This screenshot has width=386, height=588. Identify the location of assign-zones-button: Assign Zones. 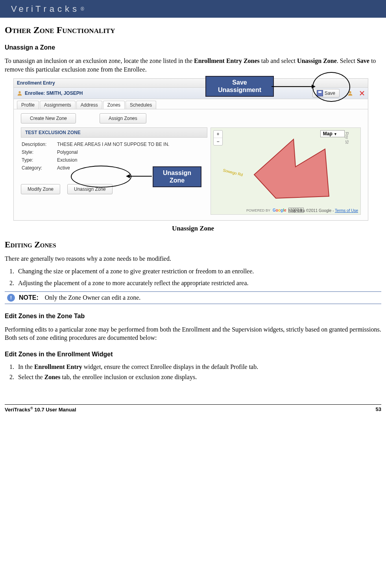
(123, 118).